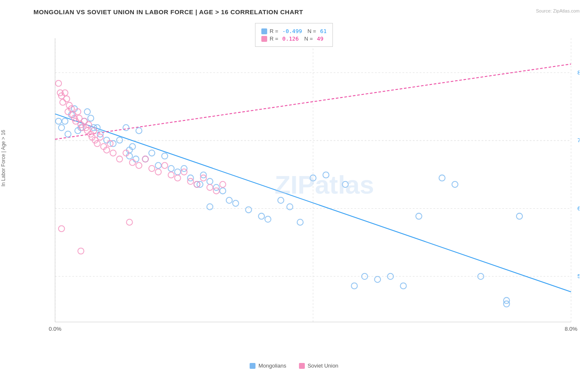 This screenshot has width=588, height=373. Describe the element at coordinates (253, 366) in the screenshot. I see `bottom-legend-box-mongolians` at that location.